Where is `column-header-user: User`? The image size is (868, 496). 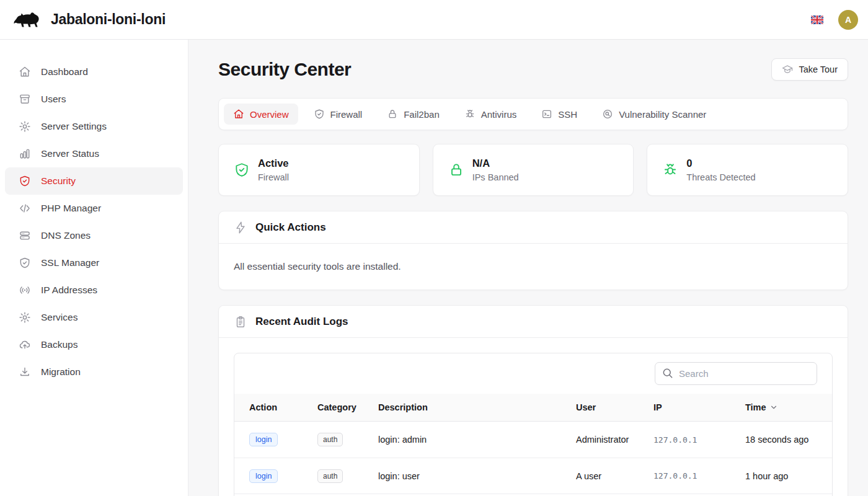
column-header-user: User is located at coordinates (615, 407).